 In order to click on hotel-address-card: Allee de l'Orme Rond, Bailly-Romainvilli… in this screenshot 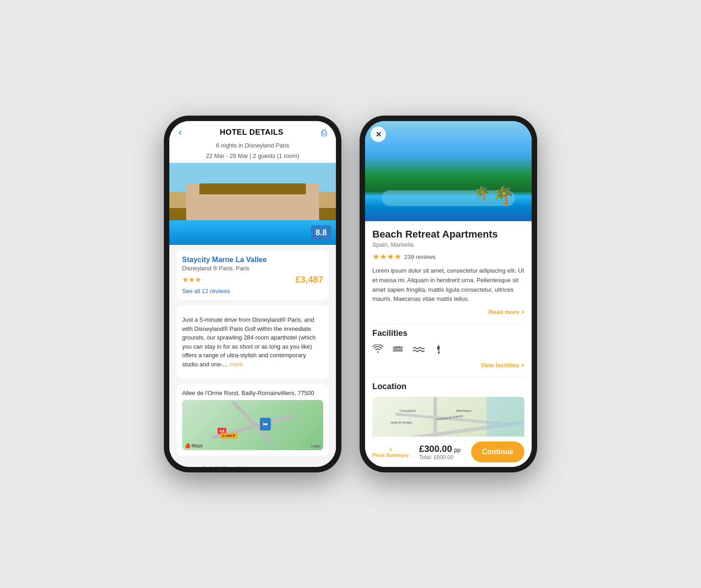, I will do `click(253, 420)`.